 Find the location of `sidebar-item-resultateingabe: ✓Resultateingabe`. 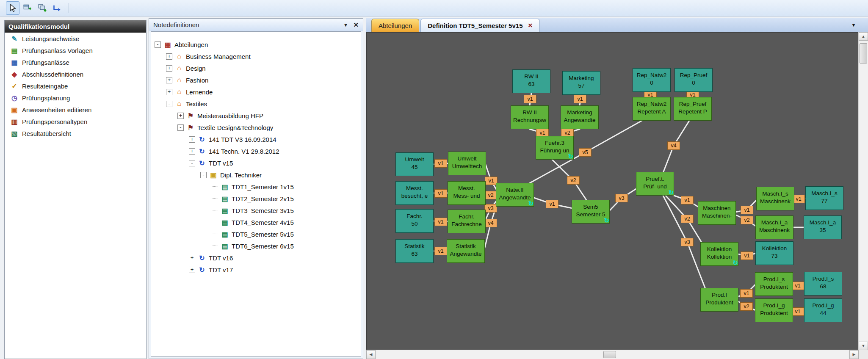

sidebar-item-resultateingabe: ✓Resultateingabe is located at coordinates (75, 86).